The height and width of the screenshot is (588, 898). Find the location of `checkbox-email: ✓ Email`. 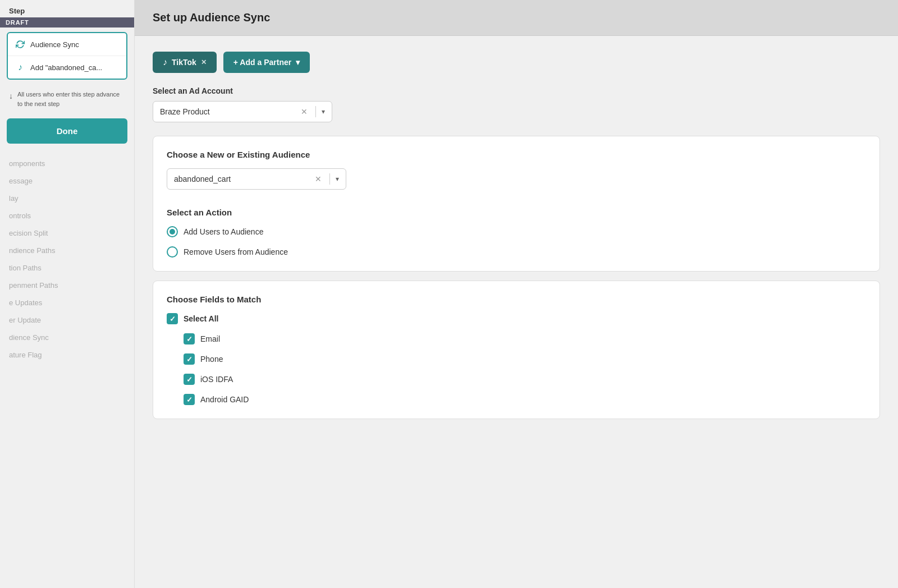

checkbox-email: ✓ Email is located at coordinates (525, 339).